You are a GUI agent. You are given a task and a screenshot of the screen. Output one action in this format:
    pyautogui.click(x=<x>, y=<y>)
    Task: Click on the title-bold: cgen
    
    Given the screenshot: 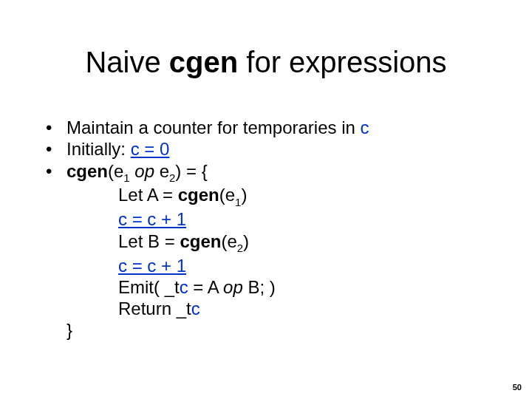 What is the action you would take?
    pyautogui.click(x=204, y=62)
    